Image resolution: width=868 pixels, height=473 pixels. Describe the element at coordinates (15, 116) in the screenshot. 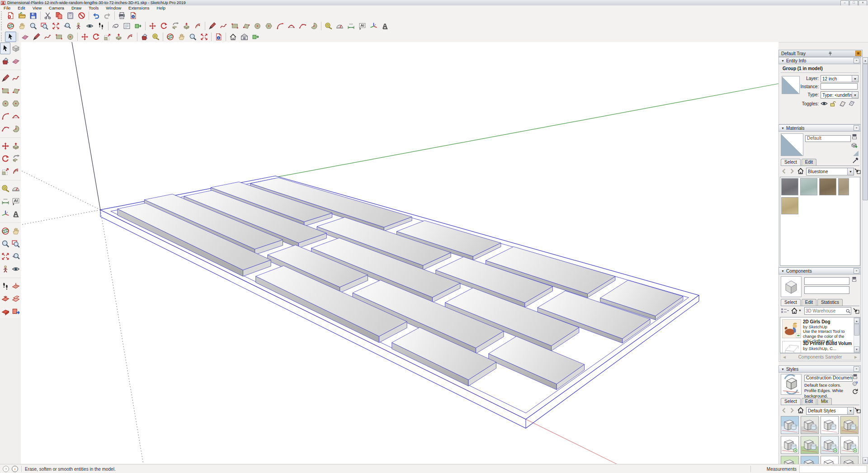

I see `two-point-arc-button` at that location.